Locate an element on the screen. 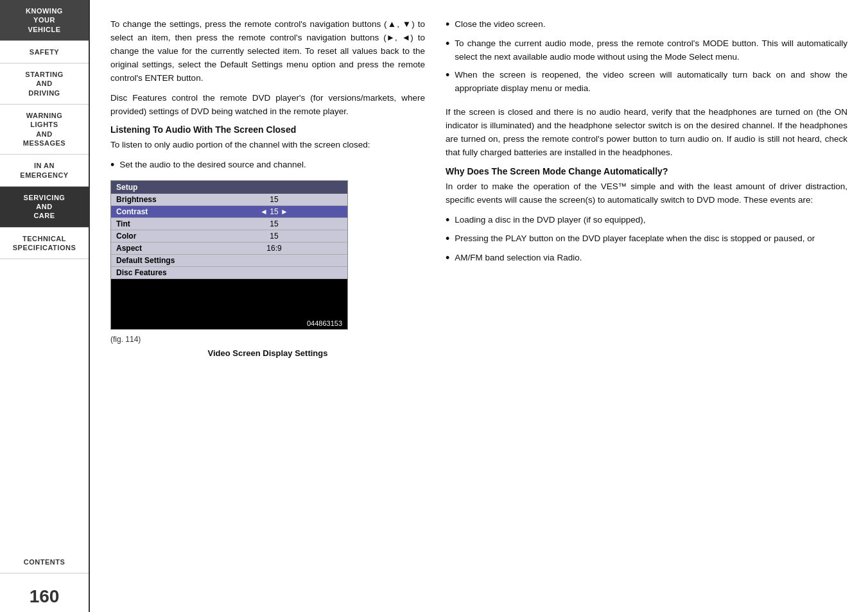  setup-menu-table: Brightness 15 Contrast ◄ 15 ► Tint 15 is located at coordinates (229, 236).